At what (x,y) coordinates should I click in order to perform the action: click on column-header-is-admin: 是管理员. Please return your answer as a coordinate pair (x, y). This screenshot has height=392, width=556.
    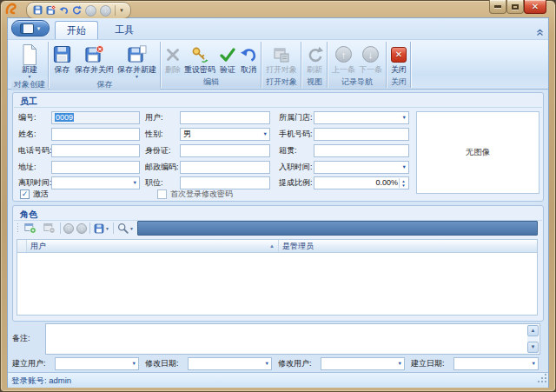
    Looking at the image, I should click on (408, 246).